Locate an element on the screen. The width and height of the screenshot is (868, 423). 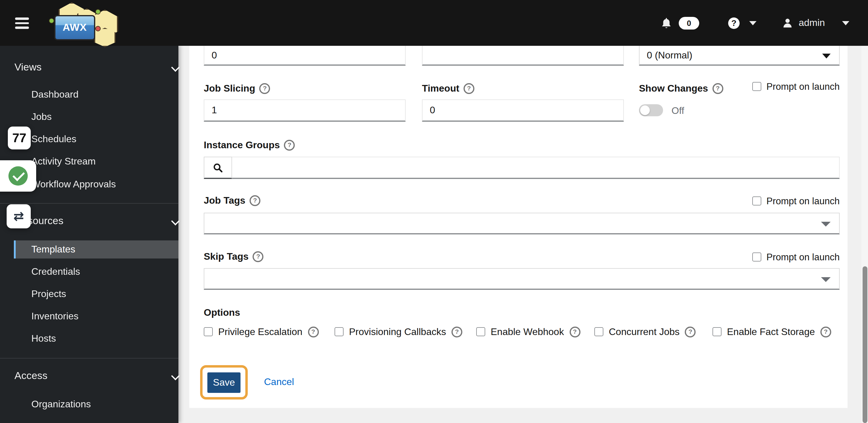
instance-groups-label: Instance Groups is located at coordinates (249, 145).